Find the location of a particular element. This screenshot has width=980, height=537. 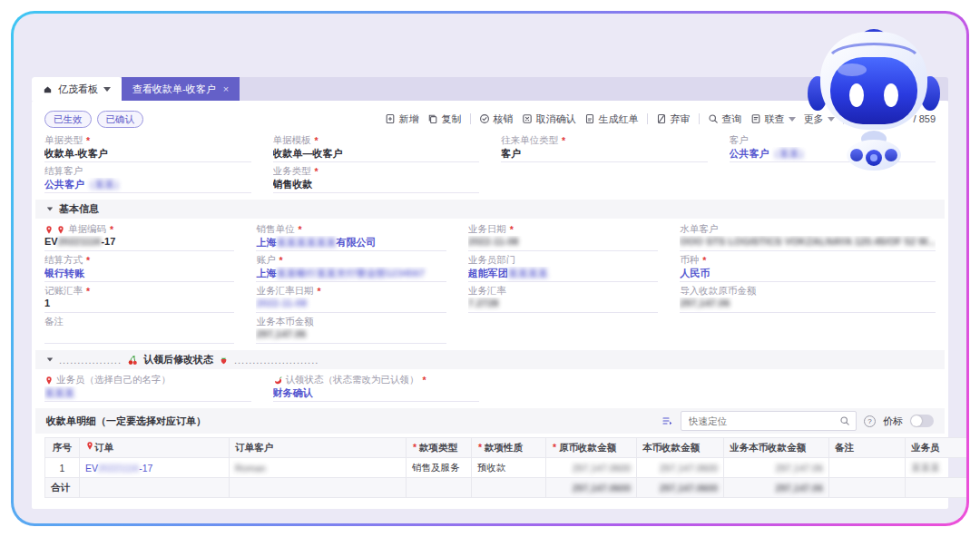

help-icon: ? is located at coordinates (869, 421).